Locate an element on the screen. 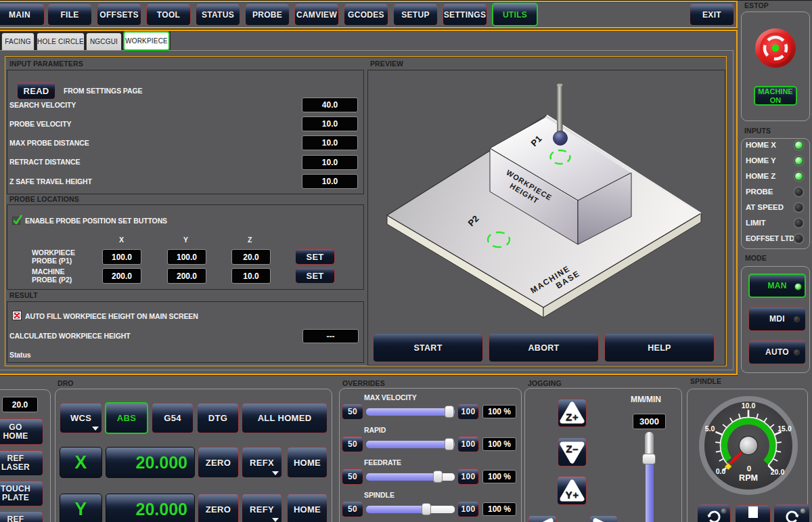 This screenshot has width=812, height=522. svg-text: 15.0 is located at coordinates (785, 429).